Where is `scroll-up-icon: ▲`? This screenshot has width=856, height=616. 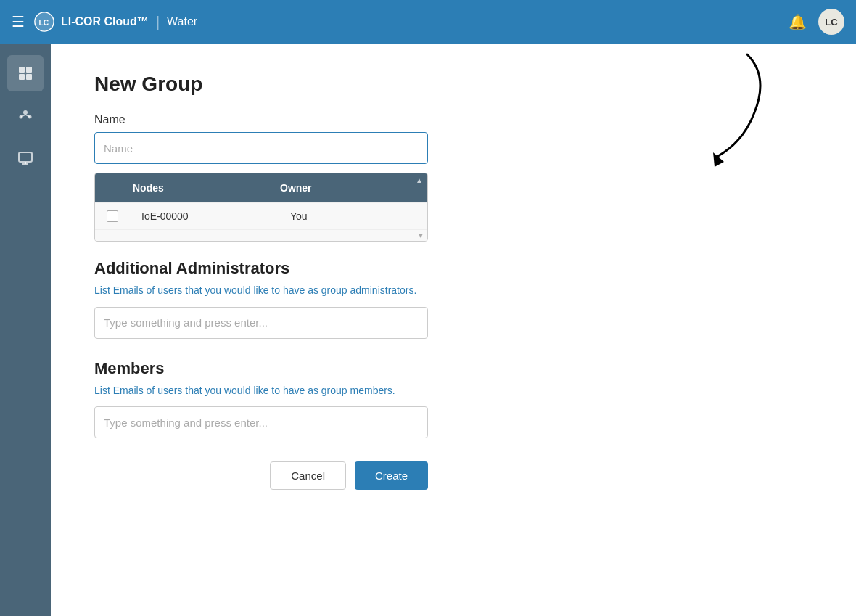
scroll-up-icon: ▲ is located at coordinates (421, 180).